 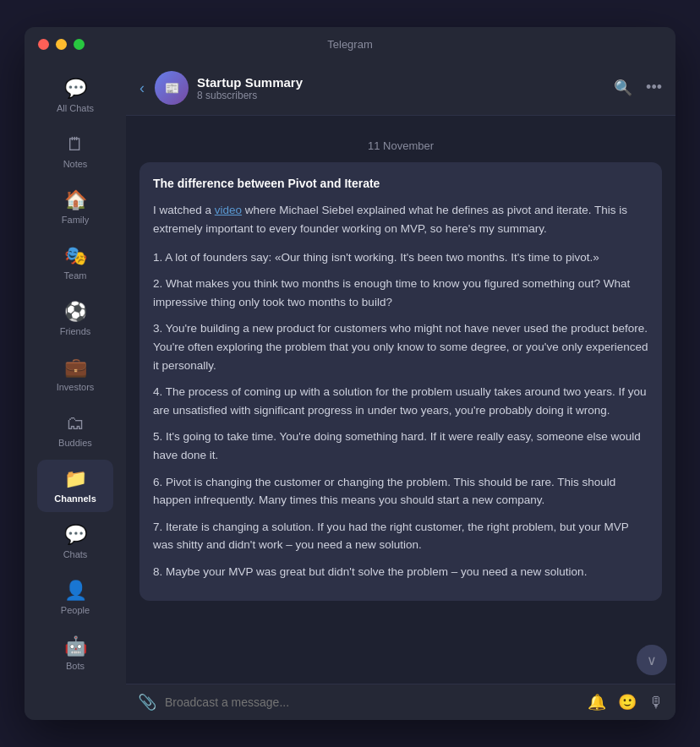 What do you see at coordinates (406, 88) in the screenshot?
I see `chat-info: Startup Summary 8 subscribers` at bounding box center [406, 88].